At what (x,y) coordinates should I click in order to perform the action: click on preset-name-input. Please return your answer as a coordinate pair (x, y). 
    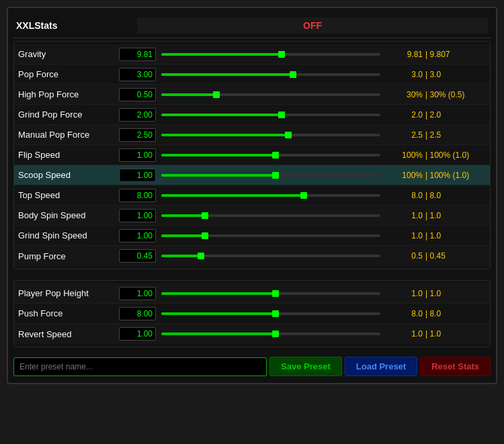
    Looking at the image, I should click on (140, 367).